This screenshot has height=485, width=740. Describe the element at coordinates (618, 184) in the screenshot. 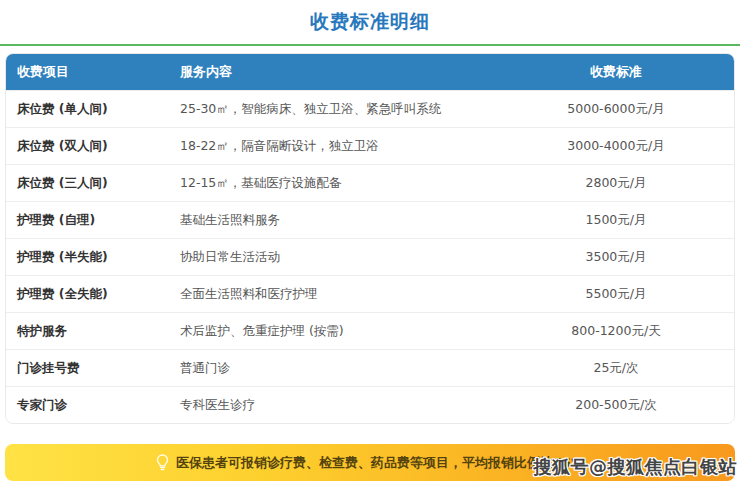

I see `fee-standard-cell: 2800元/月` at that location.